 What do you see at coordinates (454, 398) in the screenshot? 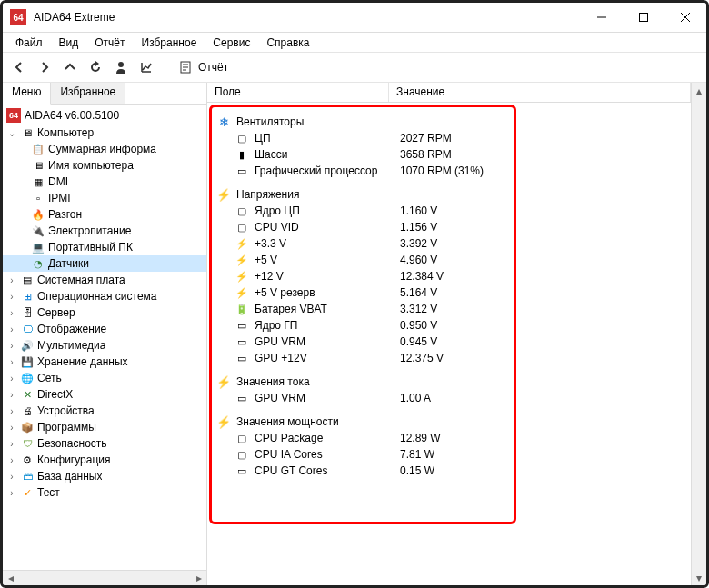
I see `list-item: ▭GPU VRM1.00 A` at bounding box center [454, 398].